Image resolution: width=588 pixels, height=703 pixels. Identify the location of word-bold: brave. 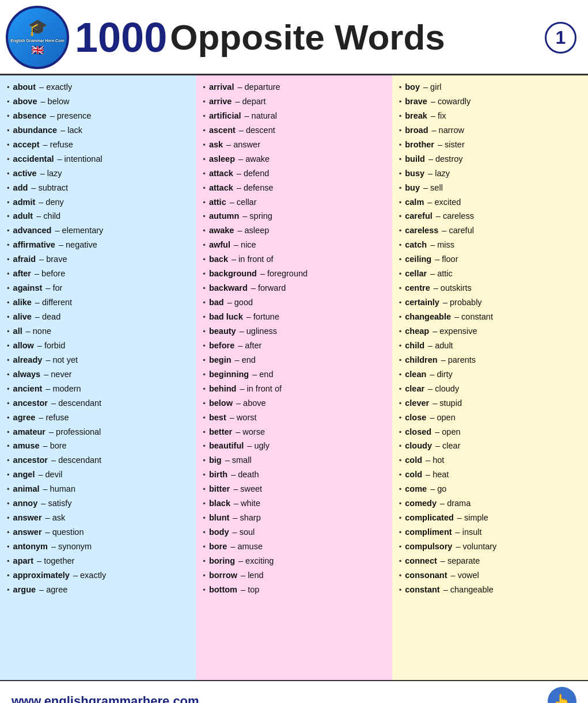
(416, 101).